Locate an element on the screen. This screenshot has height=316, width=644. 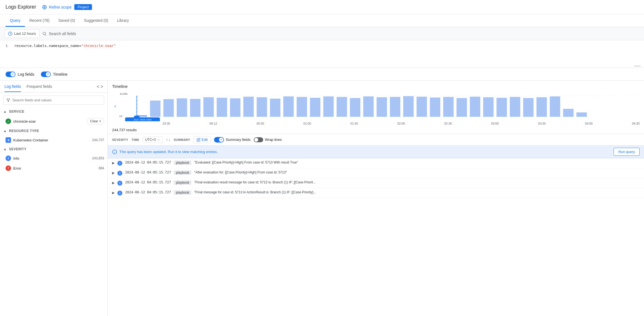
edit-button: Edit is located at coordinates (202, 140).